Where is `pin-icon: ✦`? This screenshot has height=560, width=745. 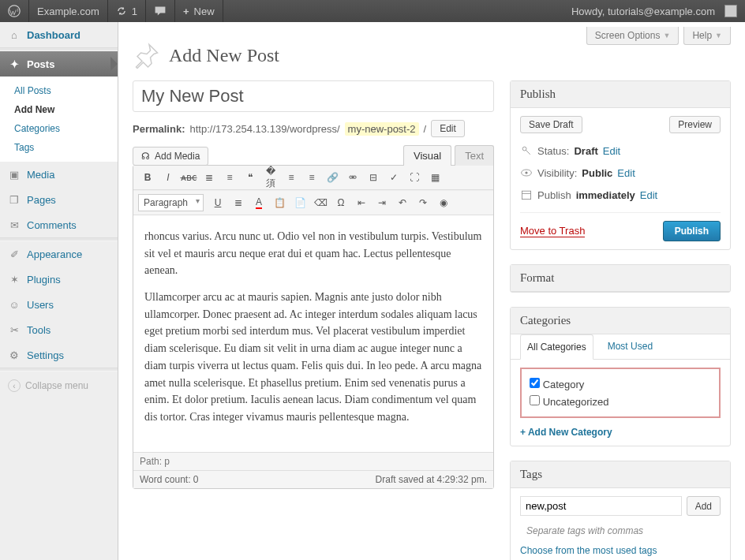
pin-icon: ✦ is located at coordinates (14, 64).